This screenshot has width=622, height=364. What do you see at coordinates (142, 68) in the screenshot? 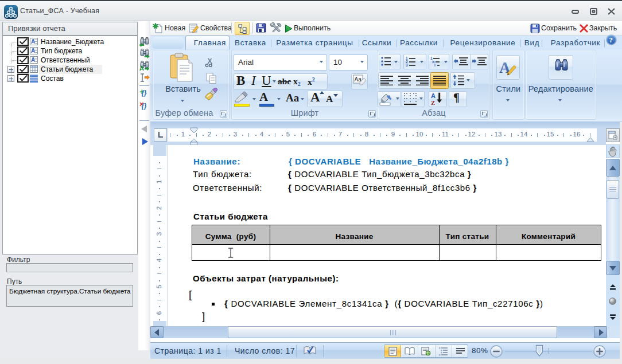
I see `svg-text: A` at bounding box center [142, 68].